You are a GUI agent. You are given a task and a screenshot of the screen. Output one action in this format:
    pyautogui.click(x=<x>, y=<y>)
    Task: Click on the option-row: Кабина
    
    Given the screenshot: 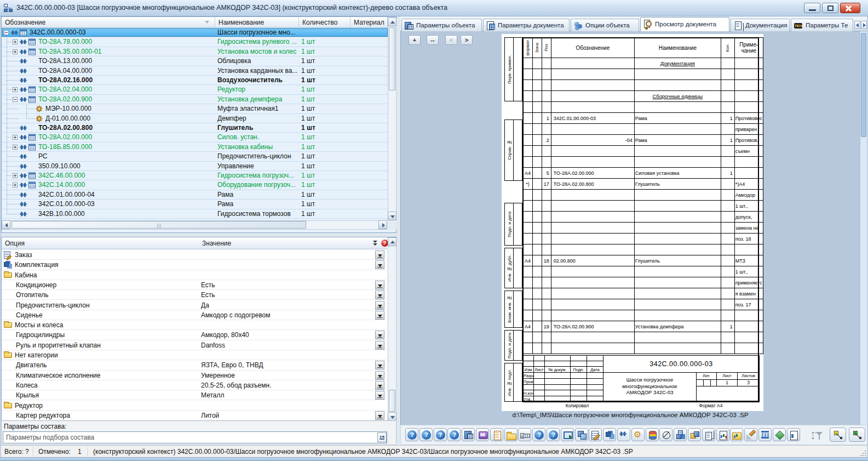 What is the action you would take?
    pyautogui.click(x=194, y=275)
    